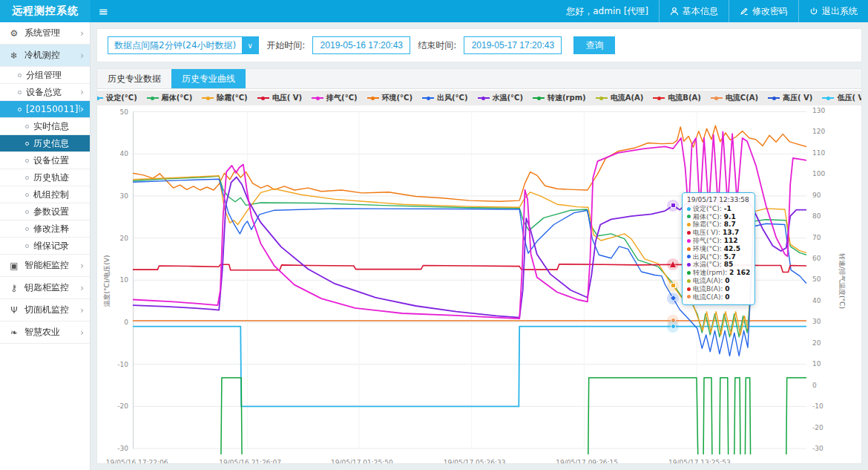 This screenshot has width=868, height=470. I want to click on end-time-input, so click(513, 45).